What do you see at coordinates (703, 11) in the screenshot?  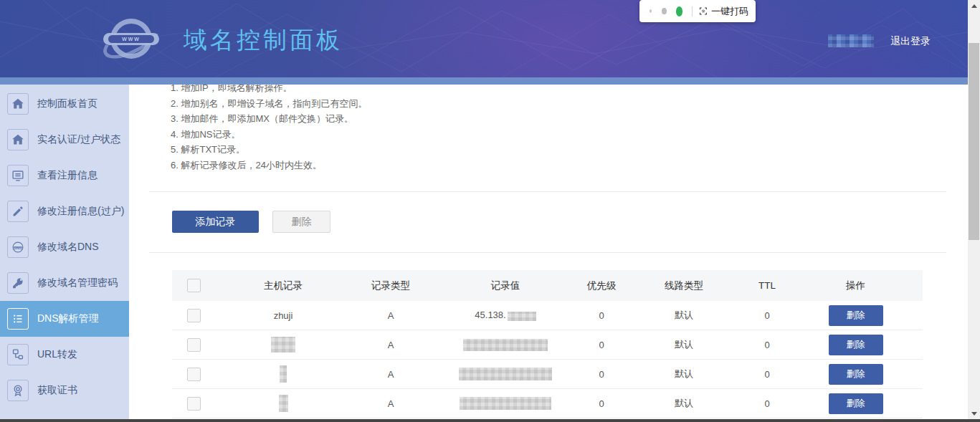 I see `qr-scan-icon: ※` at bounding box center [703, 11].